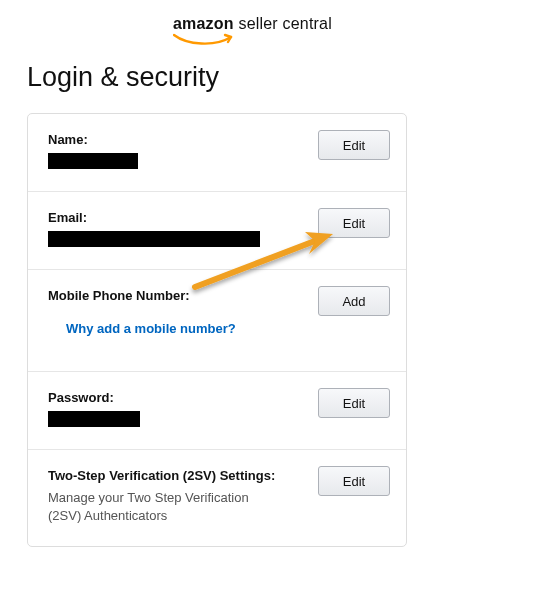 This screenshot has width=543, height=597. What do you see at coordinates (217, 320) in the screenshot?
I see `row-phone: Mobile Phone Number: Why add a mobile nu…` at bounding box center [217, 320].